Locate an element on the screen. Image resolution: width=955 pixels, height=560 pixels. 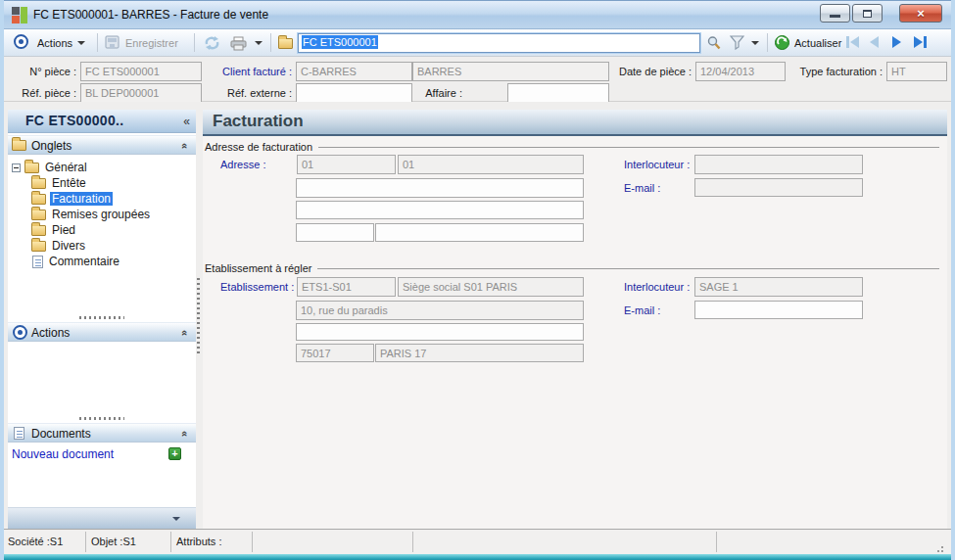
address-zip-field is located at coordinates (335, 233).